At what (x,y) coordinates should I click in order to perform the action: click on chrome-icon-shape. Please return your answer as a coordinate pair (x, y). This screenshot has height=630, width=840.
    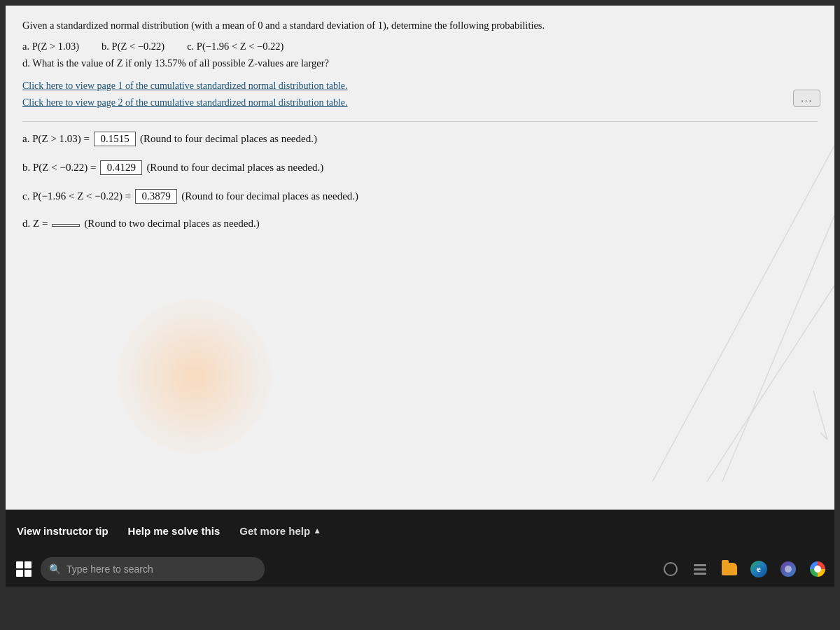
    Looking at the image, I should click on (818, 569).